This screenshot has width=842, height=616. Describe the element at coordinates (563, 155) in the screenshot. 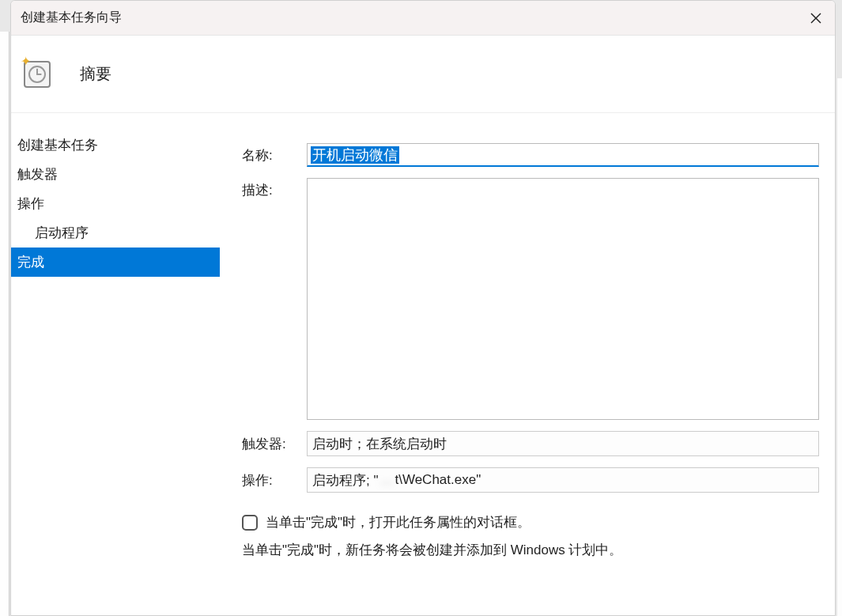

I see `name-input: 开机启动微信` at that location.